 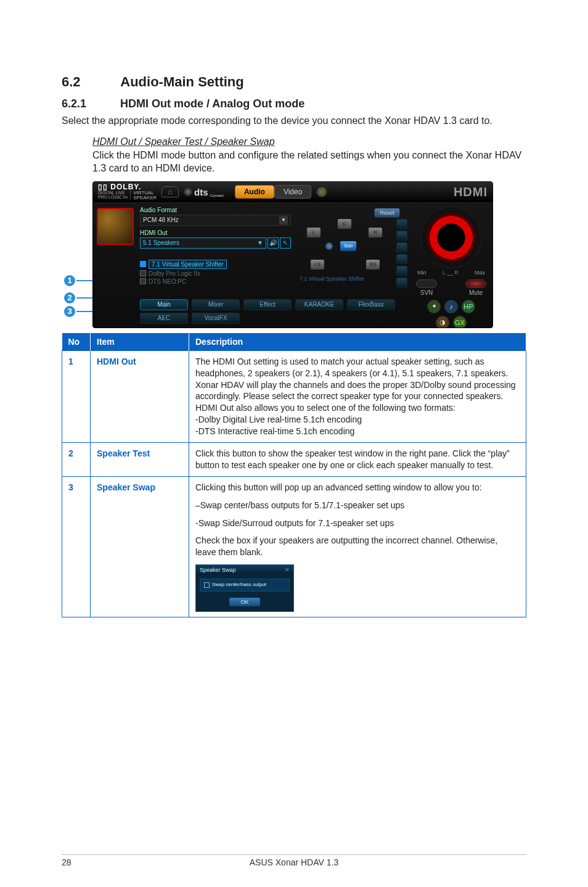 What do you see at coordinates (293, 192) in the screenshot?
I see `tab-video: Video` at bounding box center [293, 192].